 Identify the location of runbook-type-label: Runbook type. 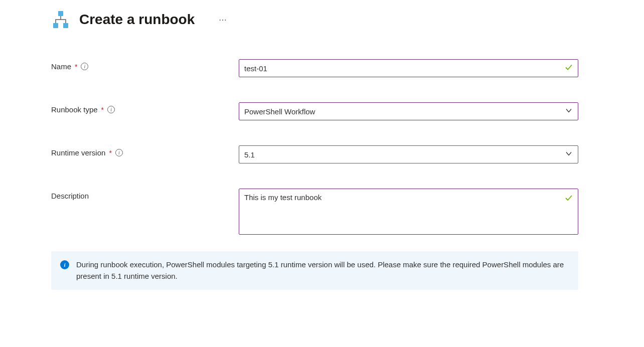
(74, 109).